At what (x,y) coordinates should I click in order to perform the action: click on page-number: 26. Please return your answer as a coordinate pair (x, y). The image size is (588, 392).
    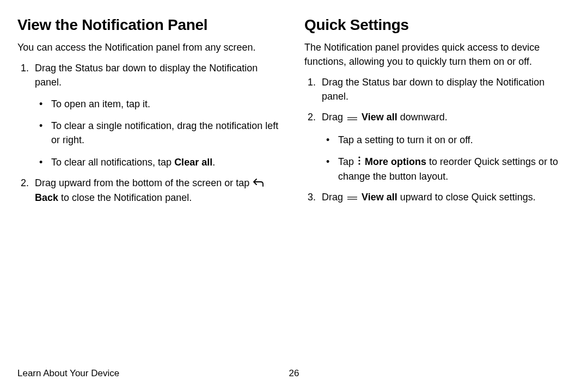
    Looking at the image, I should click on (294, 373).